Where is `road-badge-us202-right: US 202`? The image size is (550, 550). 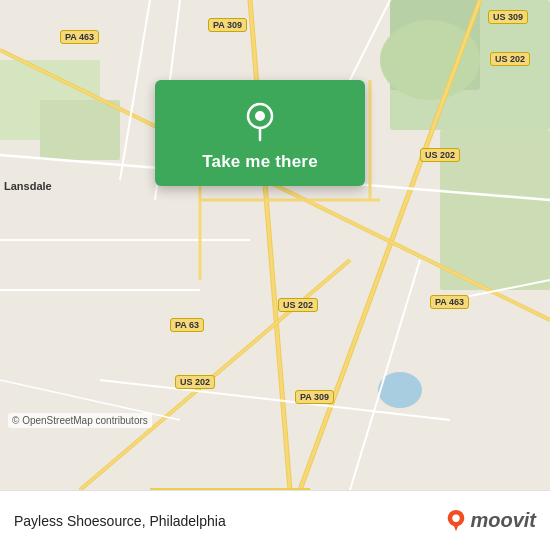
road-badge-us202-right: US 202 is located at coordinates (440, 155).